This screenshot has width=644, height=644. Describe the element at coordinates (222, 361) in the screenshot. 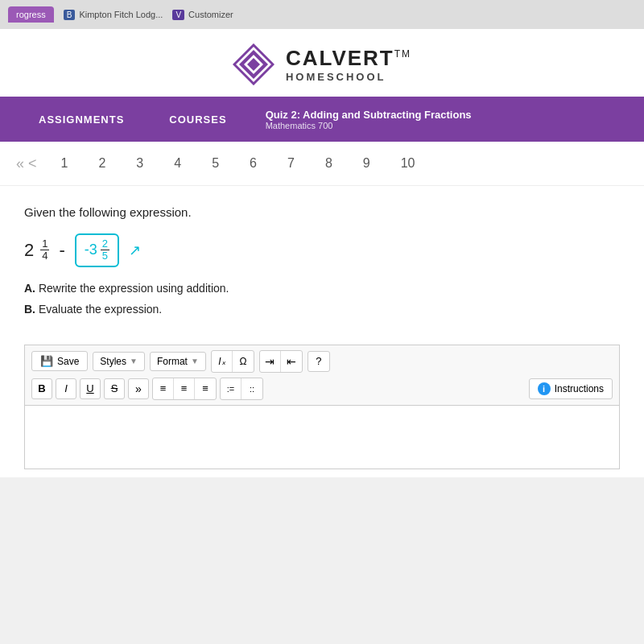

I see `subscript-button: Iₓ` at that location.